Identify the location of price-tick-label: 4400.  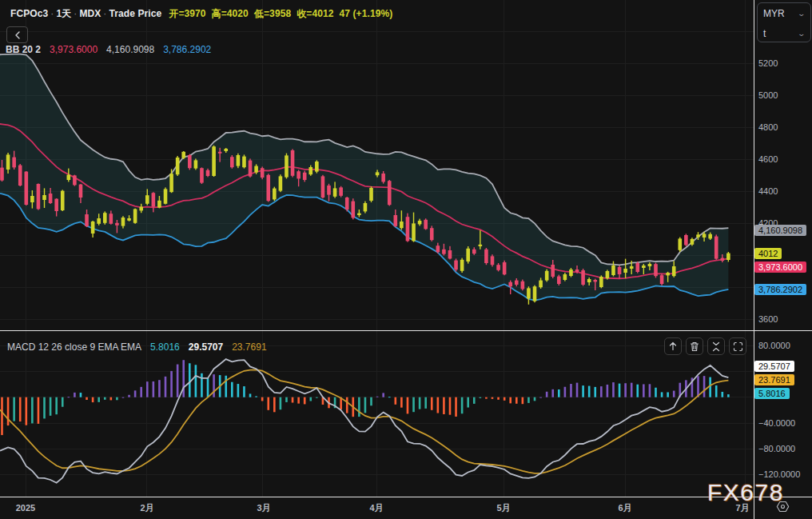
(768, 191).